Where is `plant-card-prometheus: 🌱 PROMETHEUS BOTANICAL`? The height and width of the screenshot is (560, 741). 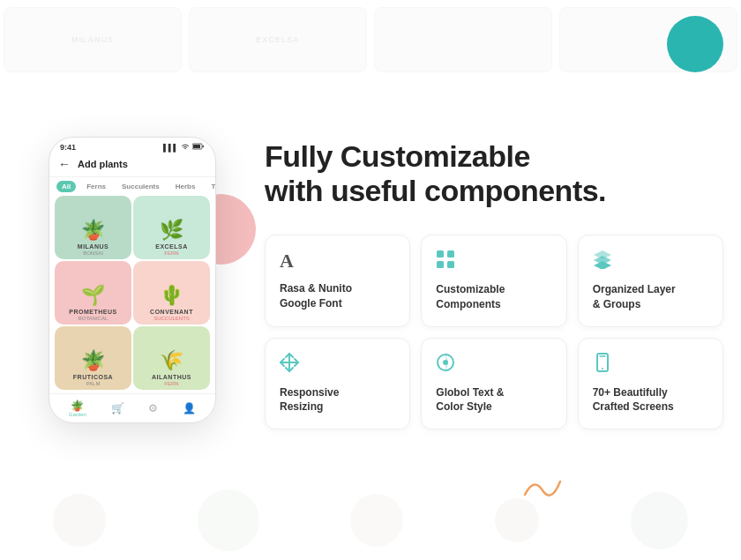
plant-card-prometheus: 🌱 PROMETHEUS BOTANICAL is located at coordinates (94, 293).